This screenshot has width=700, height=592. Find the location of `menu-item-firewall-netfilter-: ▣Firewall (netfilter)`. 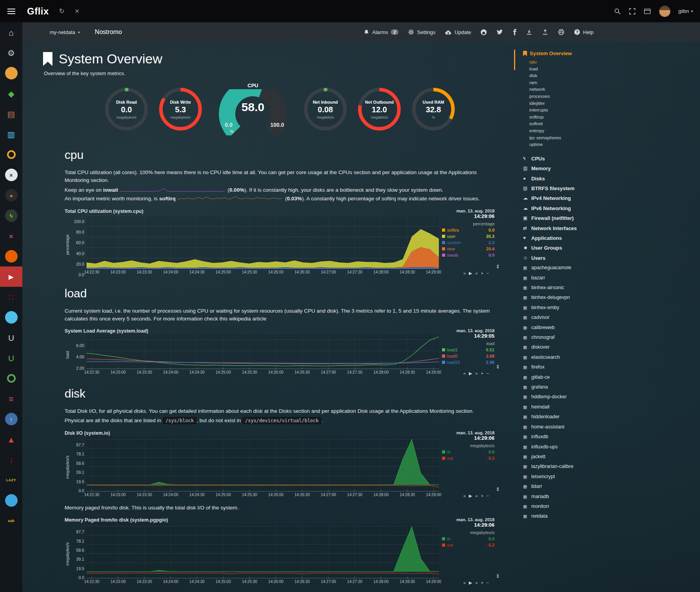

menu-item-firewall-netfilter-: ▣Firewall (netfilter) is located at coordinates (612, 218).